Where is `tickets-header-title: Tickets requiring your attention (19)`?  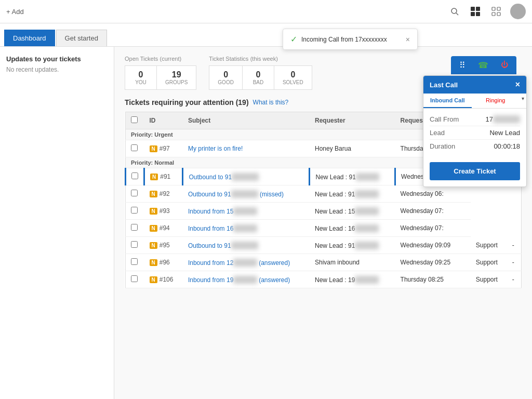 tickets-header-title: Tickets requiring your attention (19) is located at coordinates (187, 102).